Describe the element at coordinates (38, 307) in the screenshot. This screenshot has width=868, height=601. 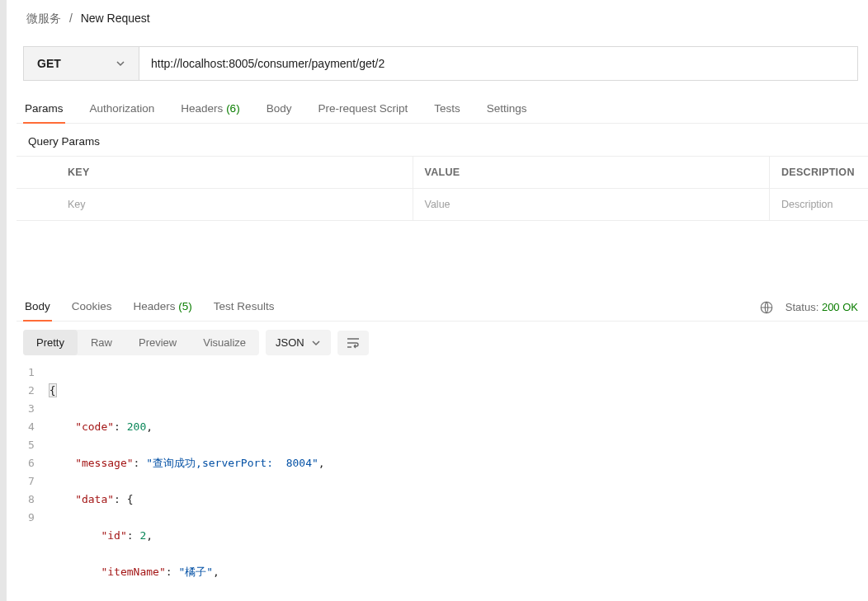
I see `resp-tab-body: Body` at that location.